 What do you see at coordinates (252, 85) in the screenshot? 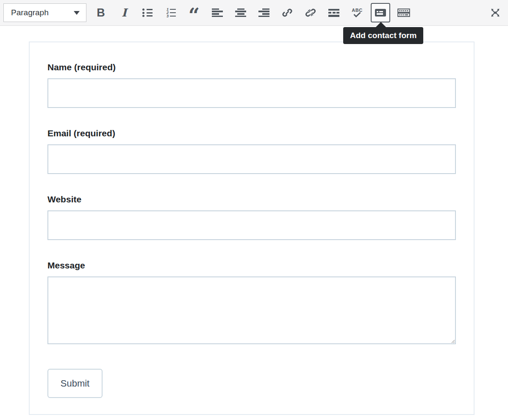
I see `name-field-group: Name (required)` at bounding box center [252, 85].